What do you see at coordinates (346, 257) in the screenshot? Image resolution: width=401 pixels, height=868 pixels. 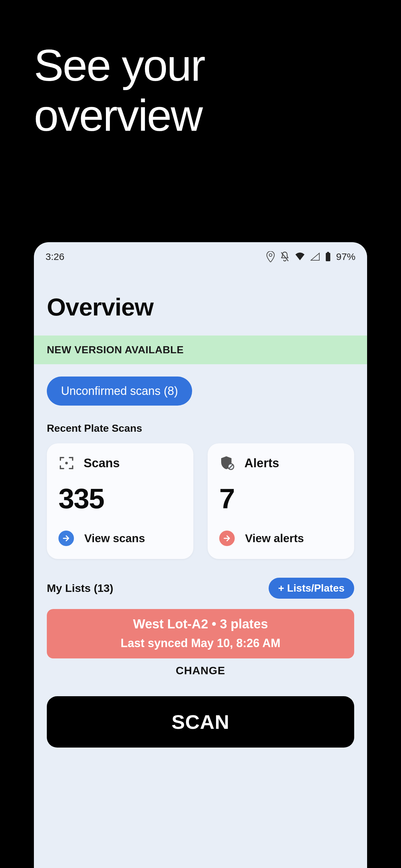 I see `battery-percentage: 97%` at bounding box center [346, 257].